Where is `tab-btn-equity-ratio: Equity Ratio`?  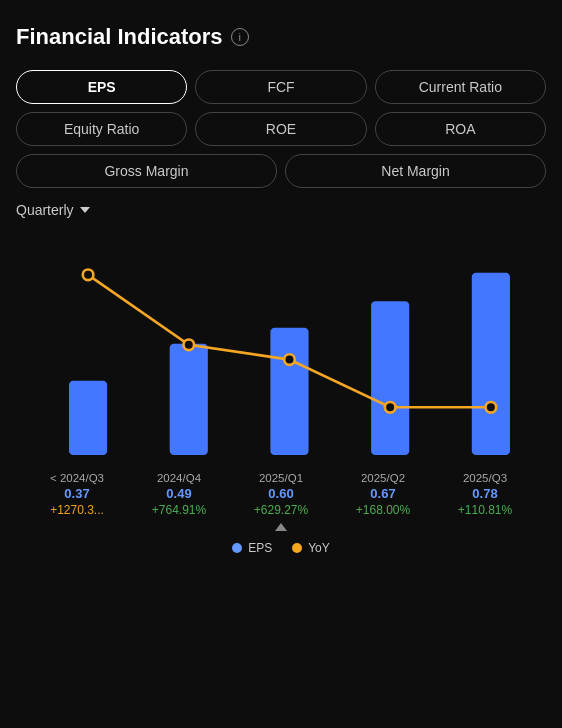
tab-btn-equity-ratio: Equity Ratio is located at coordinates (102, 129).